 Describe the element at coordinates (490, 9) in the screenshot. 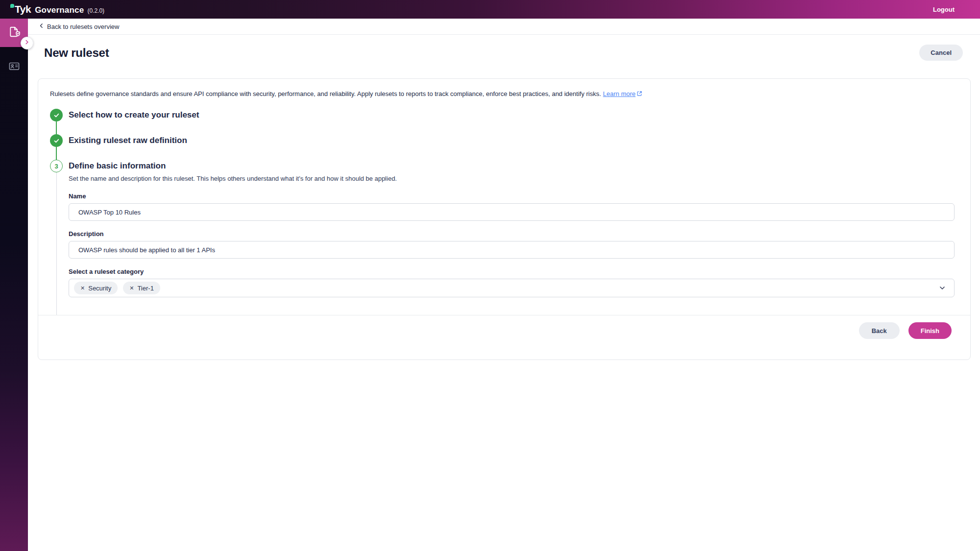

I see `top-bar: Tyk Governance (0.2.0) Logout` at that location.